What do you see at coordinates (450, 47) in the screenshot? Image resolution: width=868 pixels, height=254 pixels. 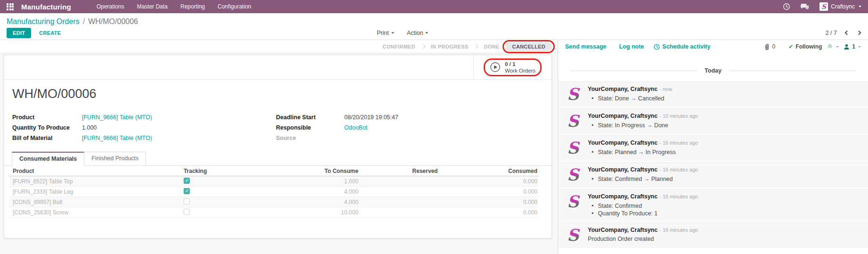 I see `state-in-progress: IN PROGRESS` at bounding box center [450, 47].